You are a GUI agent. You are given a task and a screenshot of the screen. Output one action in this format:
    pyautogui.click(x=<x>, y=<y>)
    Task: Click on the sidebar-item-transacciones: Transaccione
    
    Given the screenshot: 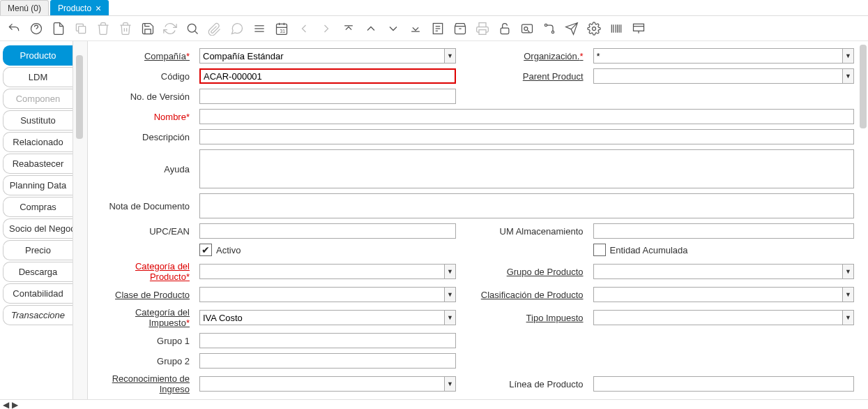 What is the action you would take?
    pyautogui.click(x=38, y=315)
    